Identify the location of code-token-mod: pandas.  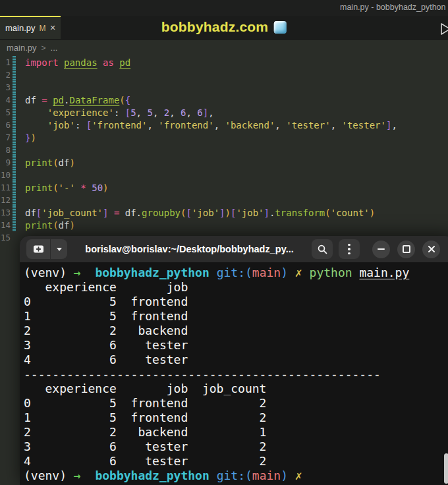
(80, 63).